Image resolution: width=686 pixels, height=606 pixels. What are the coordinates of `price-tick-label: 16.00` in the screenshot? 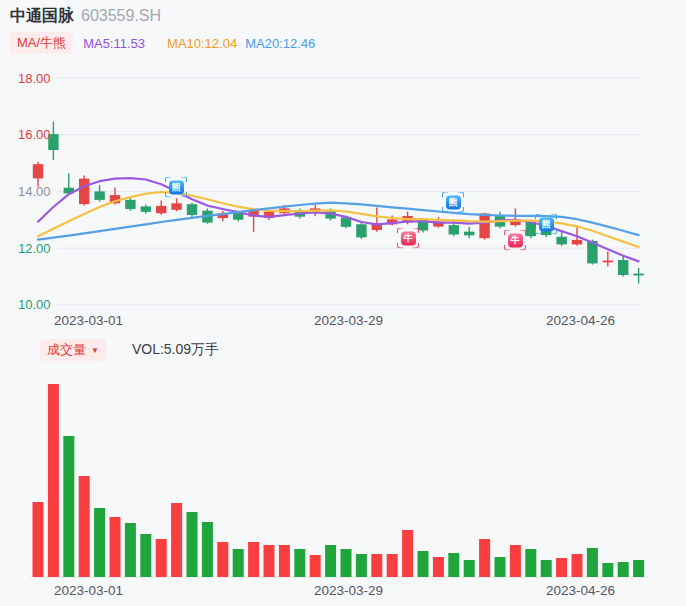 It's located at (38, 134).